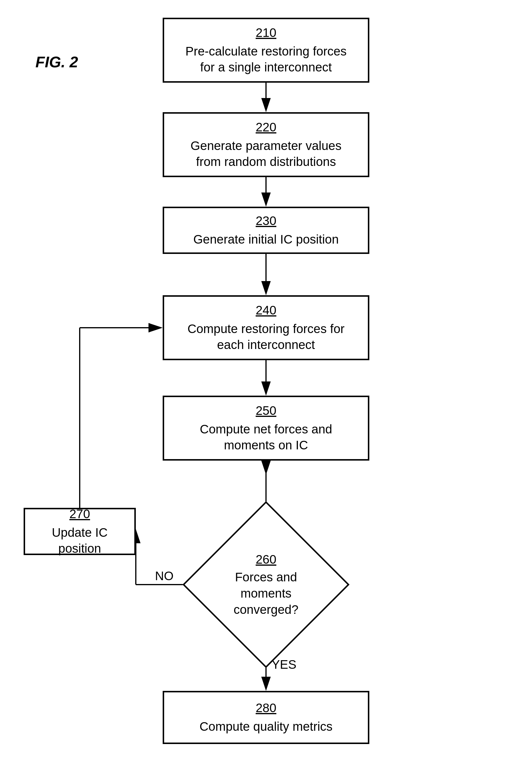 Image resolution: width=532 pixels, height=783 pixels. What do you see at coordinates (284, 664) in the screenshot?
I see `svg-text: YES` at bounding box center [284, 664].